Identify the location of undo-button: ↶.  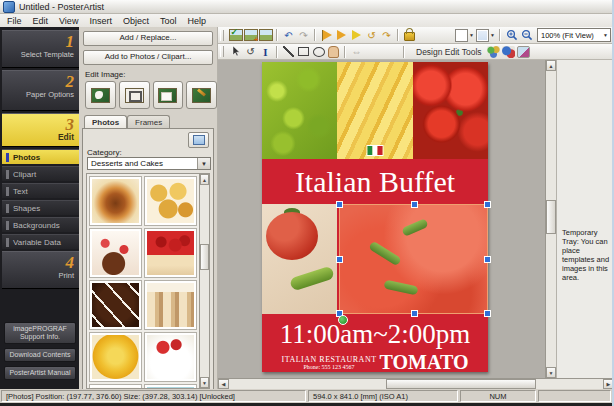
(288, 35).